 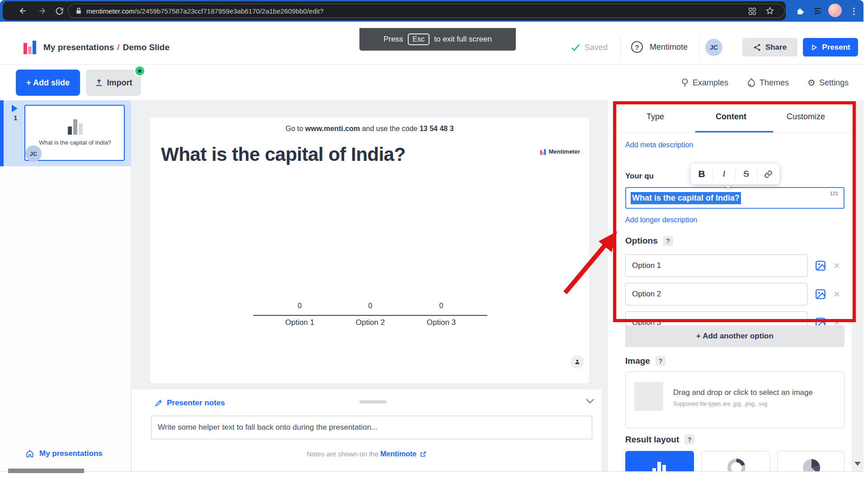 What do you see at coordinates (660, 461) in the screenshot?
I see `result-layout-bars-tile` at bounding box center [660, 461].